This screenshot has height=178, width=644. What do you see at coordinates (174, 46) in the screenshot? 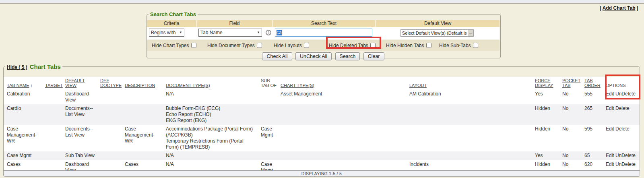
I see `hide-chart-types-option: Hide Chart Types` at bounding box center [174, 46].